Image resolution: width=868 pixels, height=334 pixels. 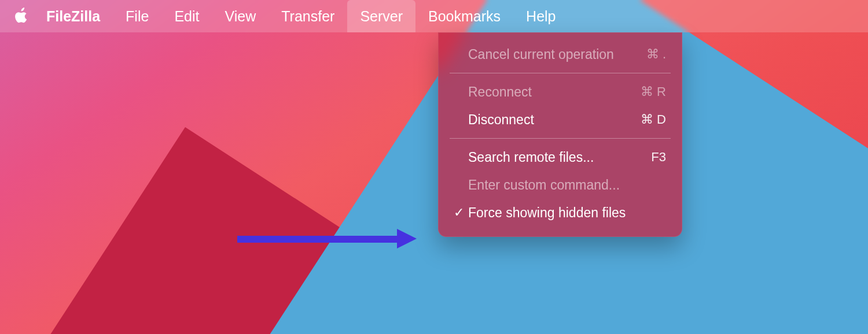 What do you see at coordinates (308, 16) in the screenshot?
I see `menu-transfer: Transfer` at bounding box center [308, 16].